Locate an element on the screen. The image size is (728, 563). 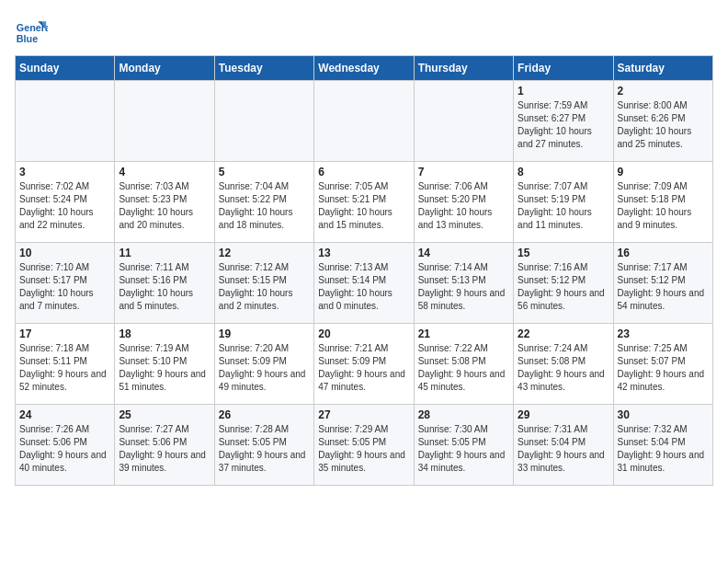
day-16: 16Sunrise: 7:17 AM Sunset: 5:12 PM Dayli… is located at coordinates (663, 283).